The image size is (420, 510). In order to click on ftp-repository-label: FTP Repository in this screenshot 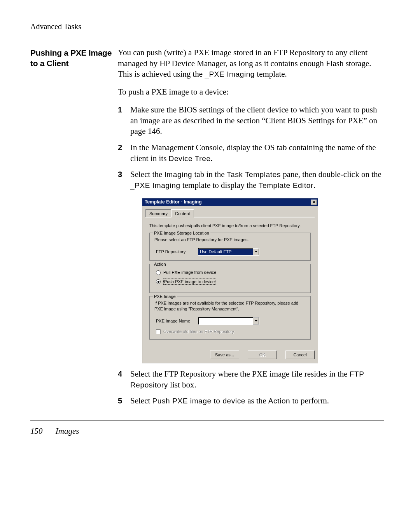, I will do `click(173, 252)`.